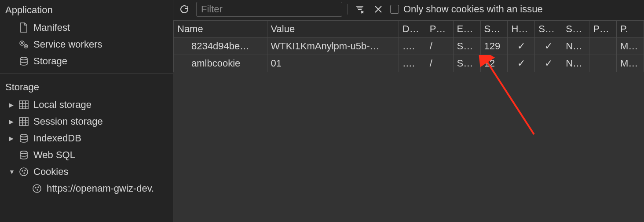 This screenshot has height=222, width=644. What do you see at coordinates (439, 29) in the screenshot?
I see `col-path: P…` at bounding box center [439, 29].